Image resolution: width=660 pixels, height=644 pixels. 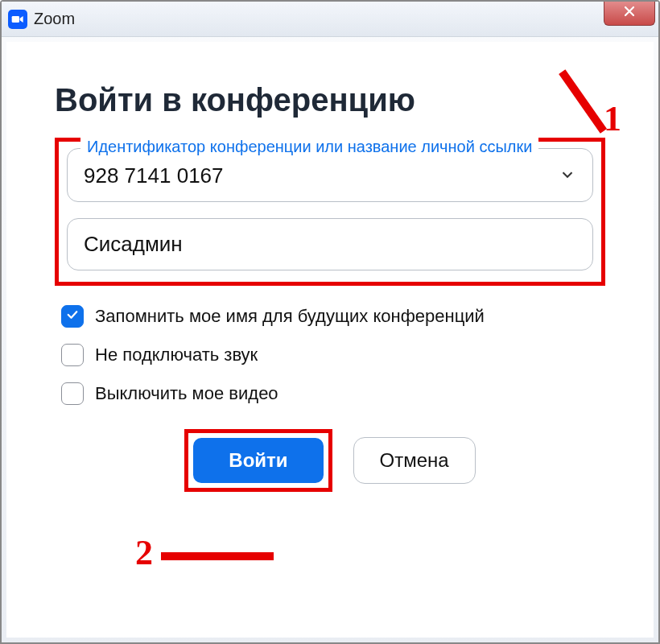 What do you see at coordinates (72, 316) in the screenshot?
I see `check-icon` at bounding box center [72, 316].